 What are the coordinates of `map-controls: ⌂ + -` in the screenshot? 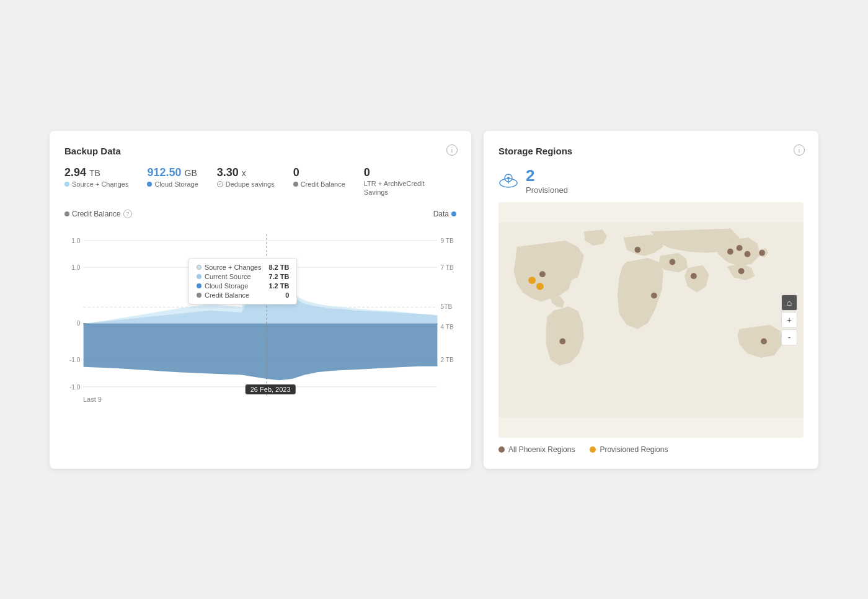 It's located at (789, 320).